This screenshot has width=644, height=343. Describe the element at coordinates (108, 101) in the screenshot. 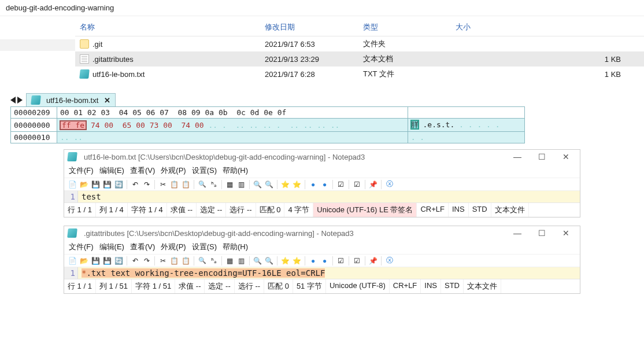

I see `close-icon: ✕` at that location.